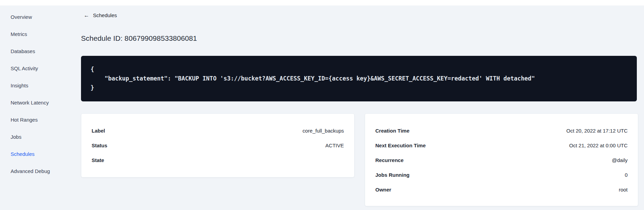 The image size is (644, 210). What do you see at coordinates (86, 15) in the screenshot?
I see `arrow-left-icon: ←` at bounding box center [86, 15].